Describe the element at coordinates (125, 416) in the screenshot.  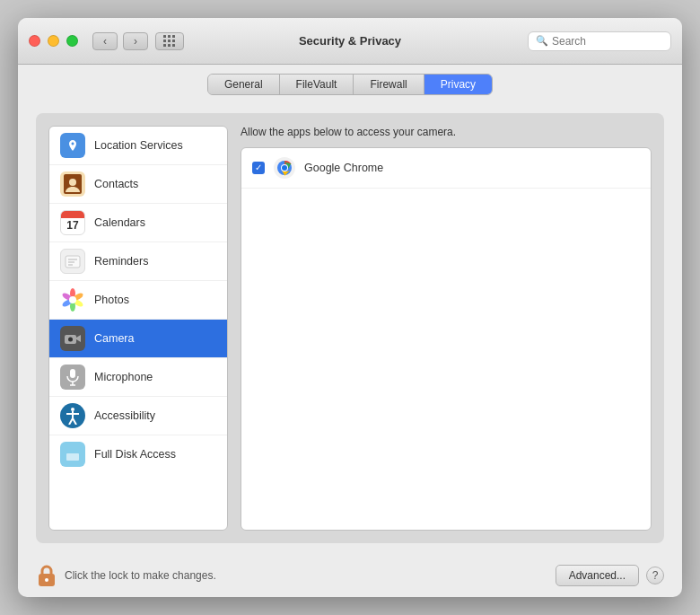
I see `sidebar-item-accessibility-label: Accessibility` at that location.